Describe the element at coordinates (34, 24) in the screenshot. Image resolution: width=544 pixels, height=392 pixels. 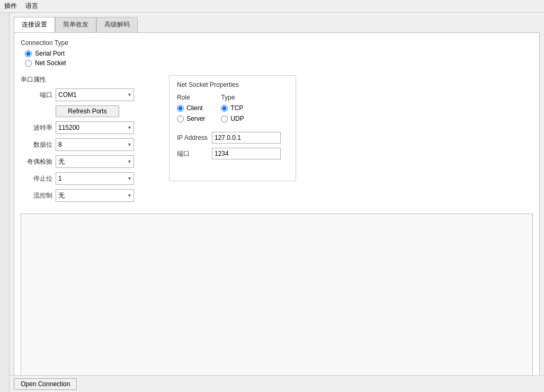
I see `tab-connection-settings: 连接设置` at that location.